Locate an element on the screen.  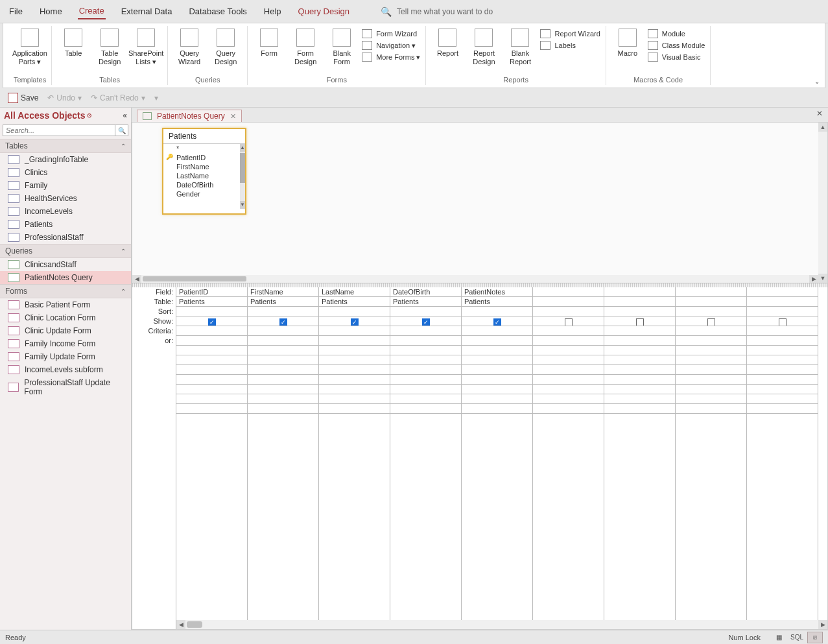
table-box-scrollbar: ▲ ▼ is located at coordinates (242, 176).